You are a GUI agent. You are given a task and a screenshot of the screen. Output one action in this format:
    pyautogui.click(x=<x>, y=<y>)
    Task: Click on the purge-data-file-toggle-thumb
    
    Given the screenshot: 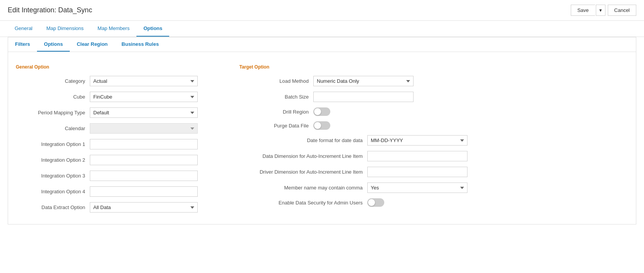 What is the action you would take?
    pyautogui.click(x=318, y=126)
    